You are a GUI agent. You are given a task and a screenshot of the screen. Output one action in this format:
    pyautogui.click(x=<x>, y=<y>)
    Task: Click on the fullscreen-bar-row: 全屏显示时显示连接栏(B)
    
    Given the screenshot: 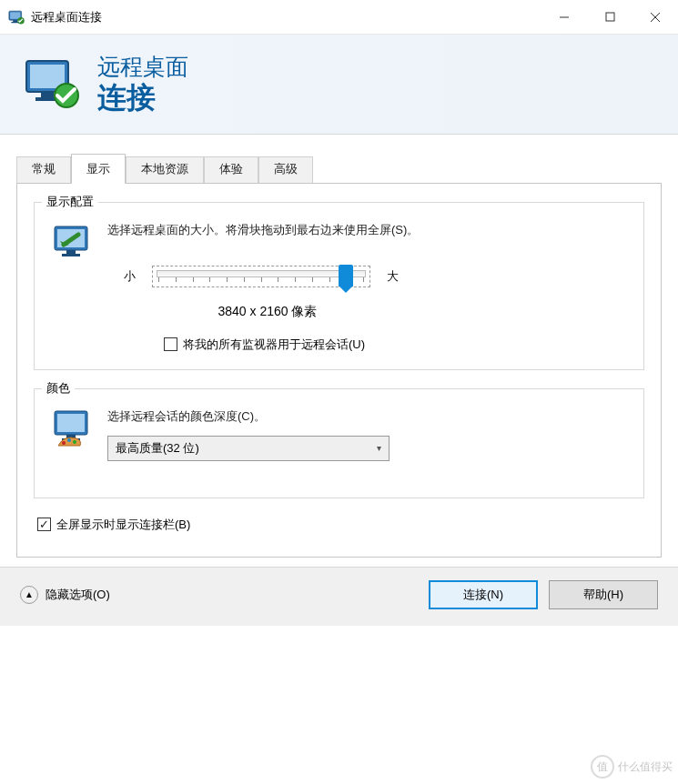 What is the action you would take?
    pyautogui.click(x=340, y=525)
    